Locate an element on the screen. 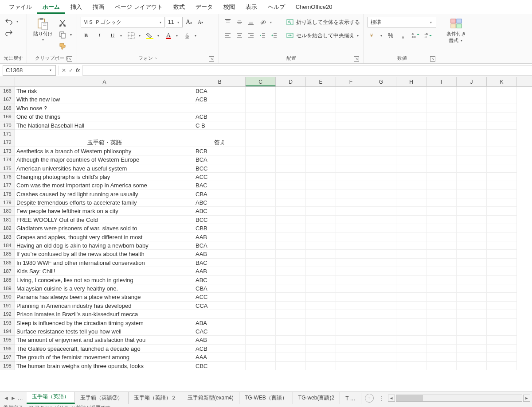  cell-B185: AAB is located at coordinates (220, 254).